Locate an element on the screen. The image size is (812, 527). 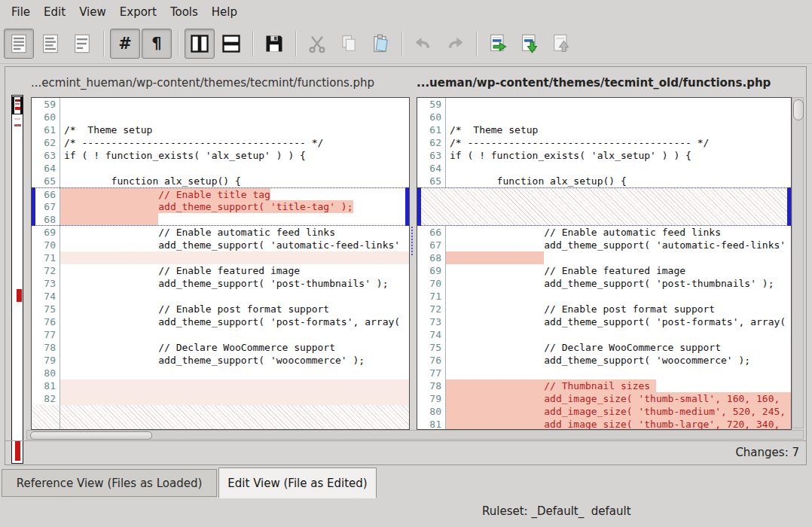
menu-item-file: File is located at coordinates (21, 12).